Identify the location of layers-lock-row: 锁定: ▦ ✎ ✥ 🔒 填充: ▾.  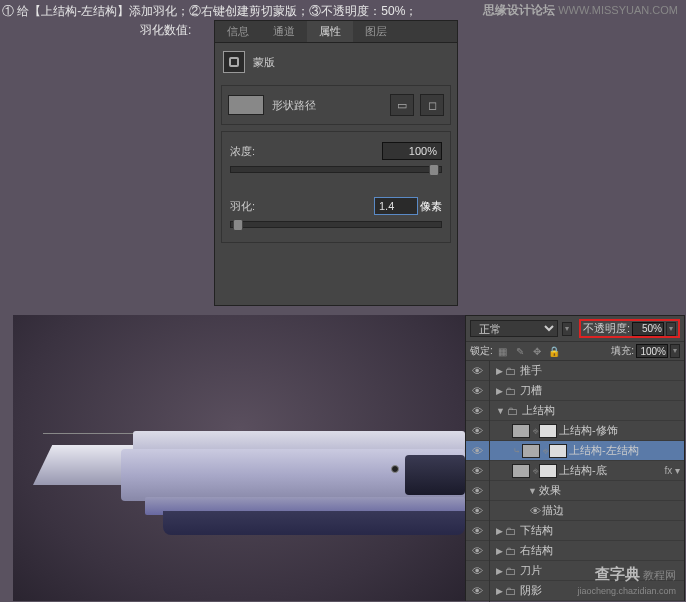
(575, 352).